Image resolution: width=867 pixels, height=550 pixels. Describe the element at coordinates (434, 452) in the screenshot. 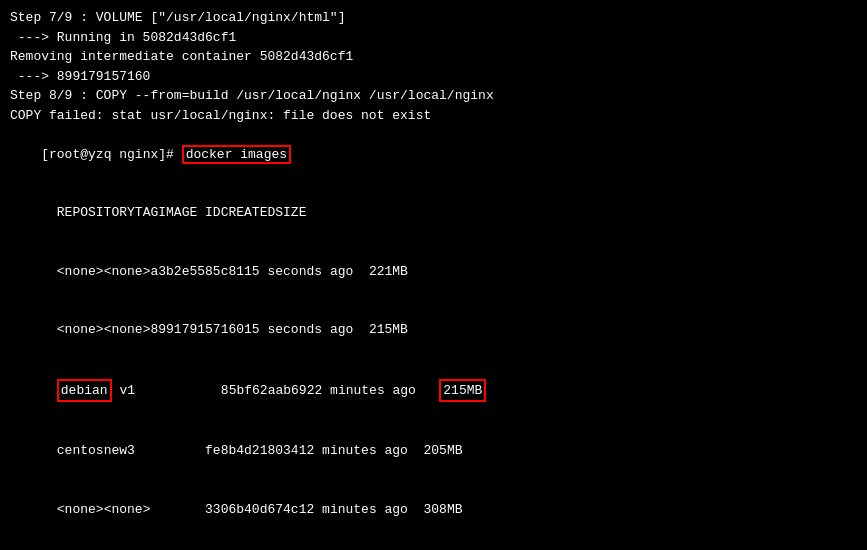

I see `table-row: centosnew3 fe8b4d21803412 minutes ago 20…` at that location.